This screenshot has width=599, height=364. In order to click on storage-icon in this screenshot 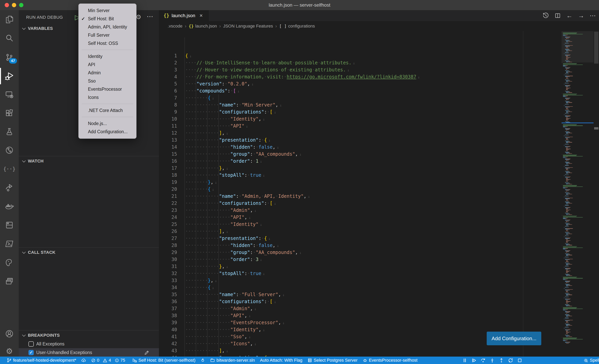, I will do `click(9, 225)`.